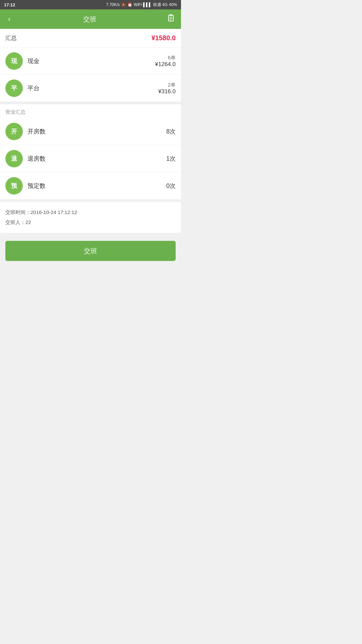 The image size is (362, 644). I want to click on shift-person-line: 交班人：22, so click(90, 222).